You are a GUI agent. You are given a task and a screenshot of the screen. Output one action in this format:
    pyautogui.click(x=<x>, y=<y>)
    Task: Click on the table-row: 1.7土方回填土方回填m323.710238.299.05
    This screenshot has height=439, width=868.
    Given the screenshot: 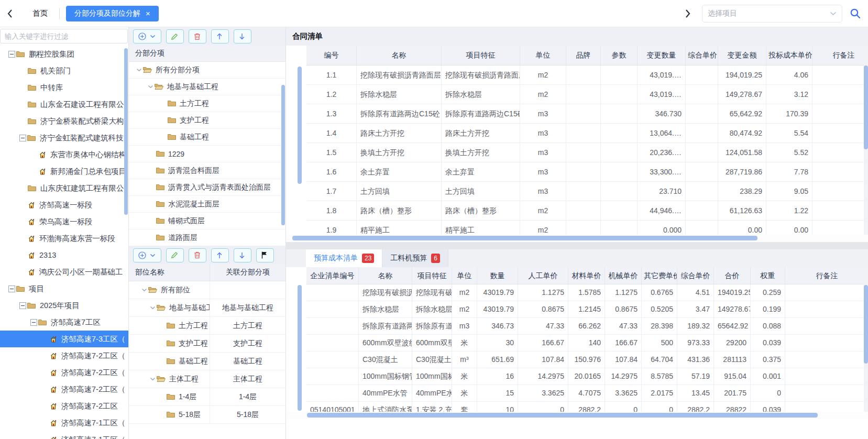 What is the action you would take?
    pyautogui.click(x=587, y=192)
    